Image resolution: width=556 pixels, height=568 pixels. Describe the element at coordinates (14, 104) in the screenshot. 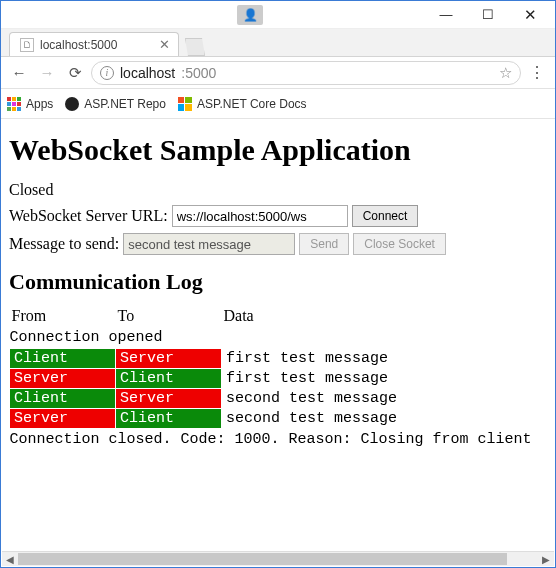

I see `apps-icon` at that location.